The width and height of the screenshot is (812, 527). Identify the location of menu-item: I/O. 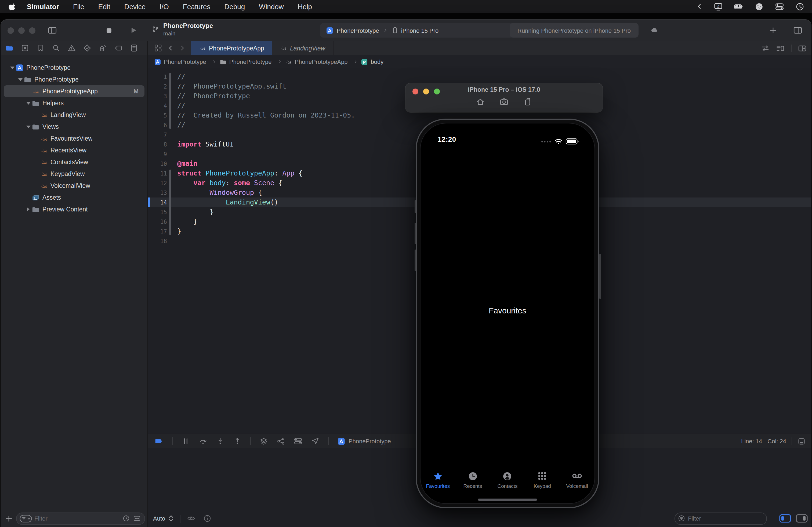
(164, 6).